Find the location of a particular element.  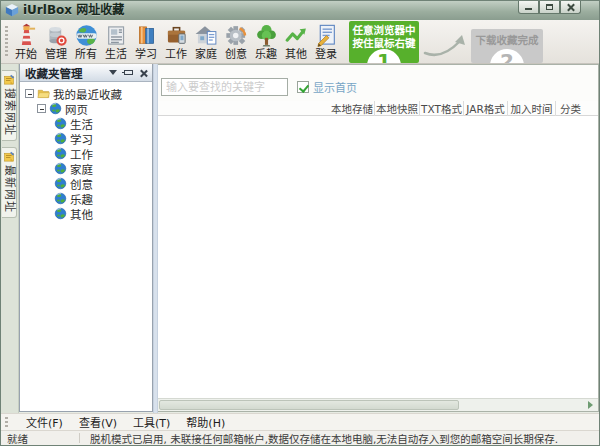

step1-badge: 任意浏览器中 按住鼠标右键 1 is located at coordinates (384, 42).